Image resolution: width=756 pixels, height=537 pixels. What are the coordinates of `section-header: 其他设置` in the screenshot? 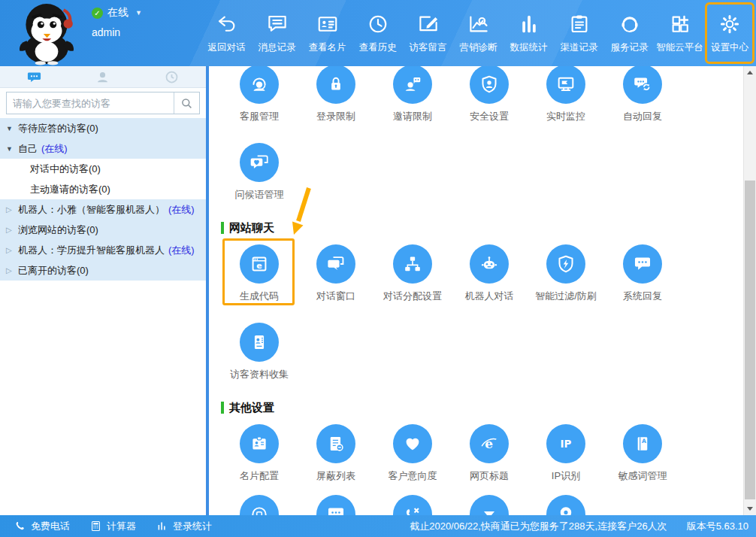 It's located at (482, 408).